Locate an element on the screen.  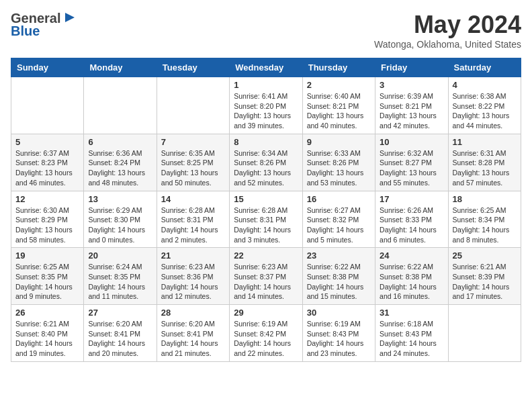
calendar-header-row: SundayMondayTuesdayWednesdayThursdayFrid… is located at coordinates (266, 68).